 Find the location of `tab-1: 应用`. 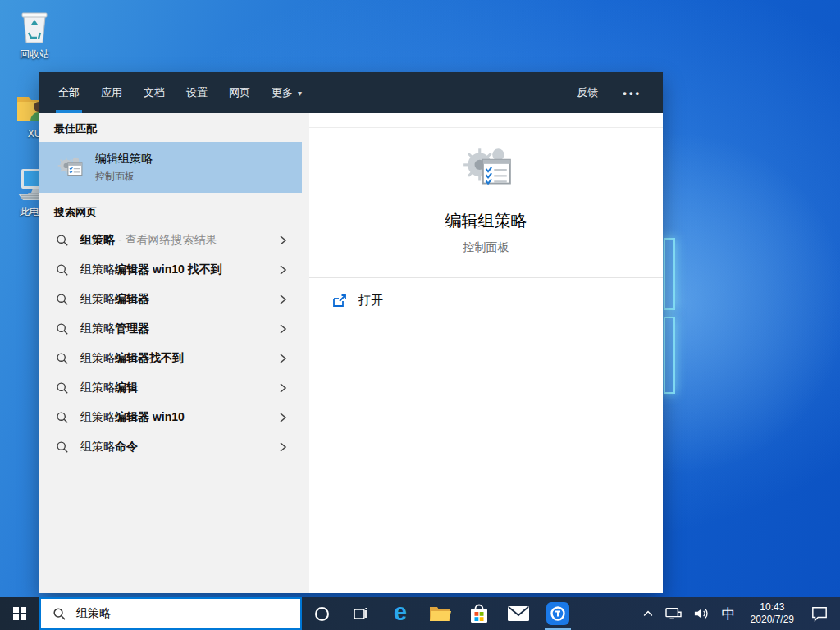

tab-1: 应用 is located at coordinates (112, 93).